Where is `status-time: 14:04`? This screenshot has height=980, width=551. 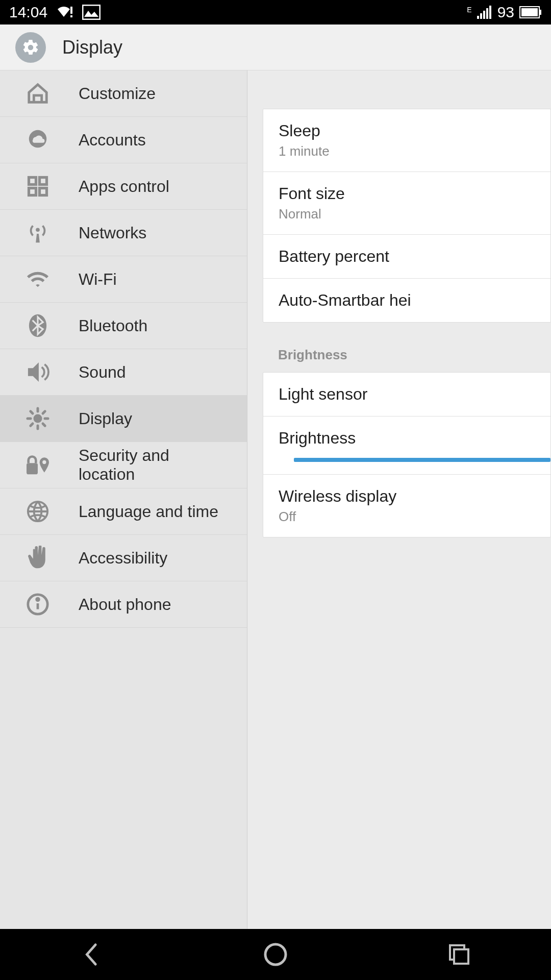
status-time: 14:04 is located at coordinates (29, 12).